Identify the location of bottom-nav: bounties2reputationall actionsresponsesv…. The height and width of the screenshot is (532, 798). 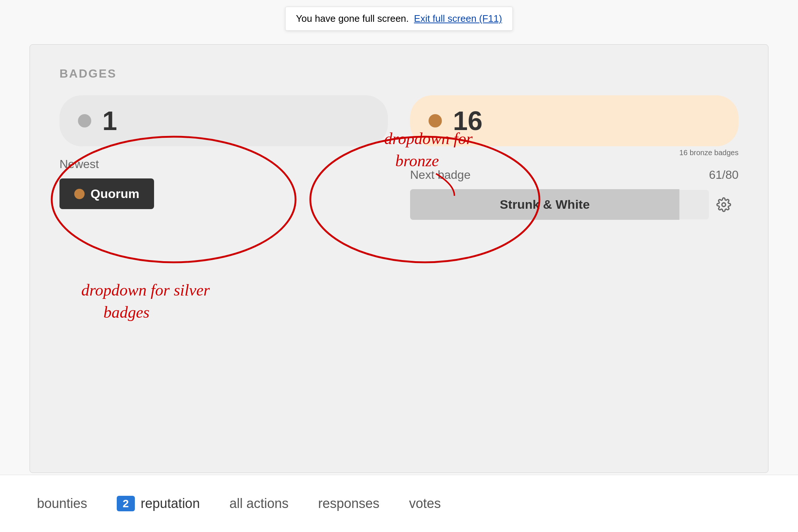
(399, 503).